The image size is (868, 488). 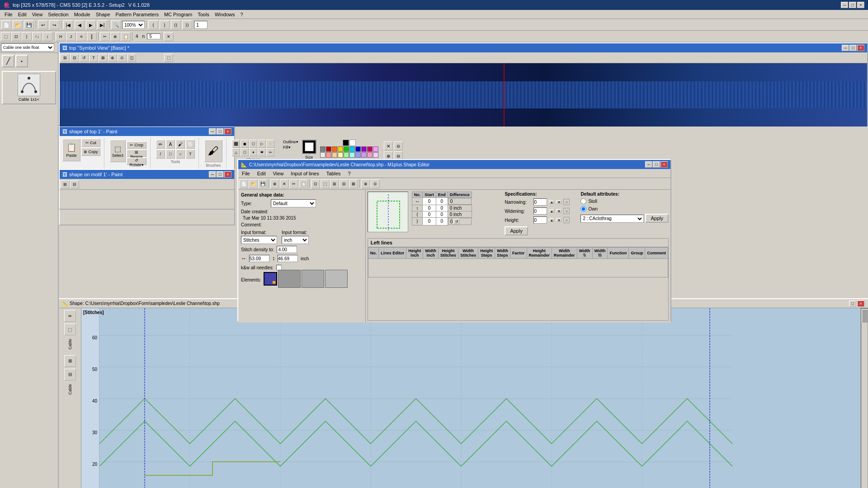 What do you see at coordinates (583, 202) in the screenshot?
I see `stoll-radio` at bounding box center [583, 202].